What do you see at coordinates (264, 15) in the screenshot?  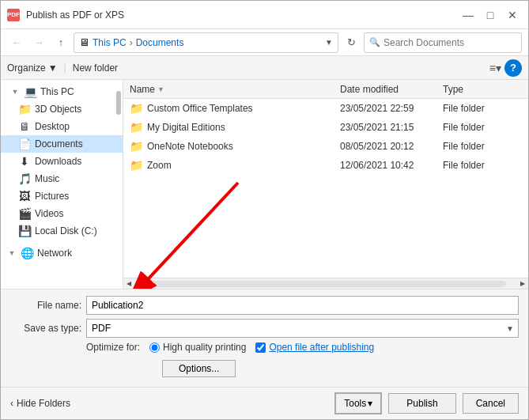 I see `title-bar: PDF Publish as PDF or XPS — □ ✕` at bounding box center [264, 15].